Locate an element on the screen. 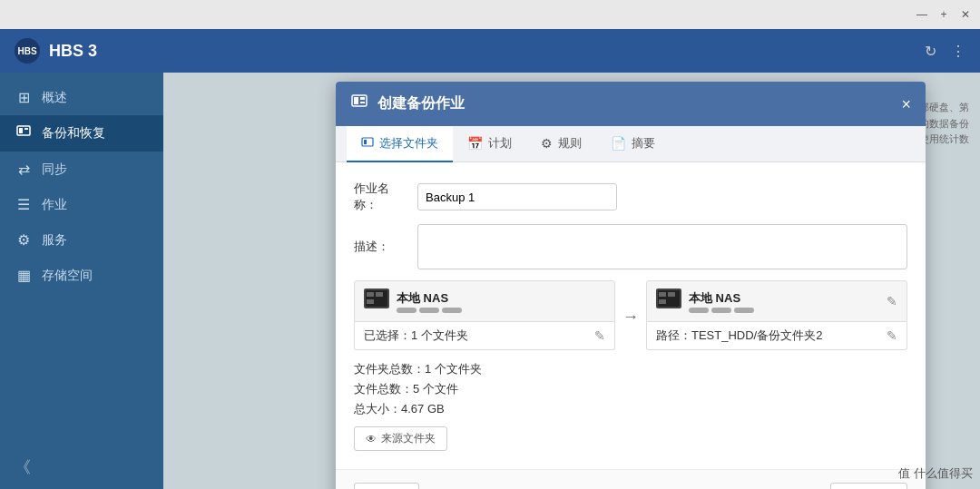 The image size is (980, 489). view-source-label: 来源文件夹 is located at coordinates (408, 439).